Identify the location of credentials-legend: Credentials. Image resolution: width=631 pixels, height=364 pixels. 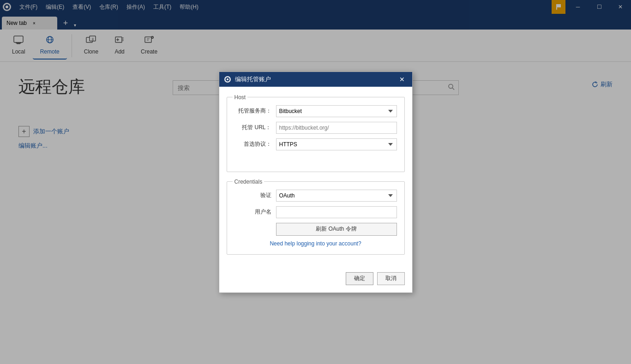
(248, 182).